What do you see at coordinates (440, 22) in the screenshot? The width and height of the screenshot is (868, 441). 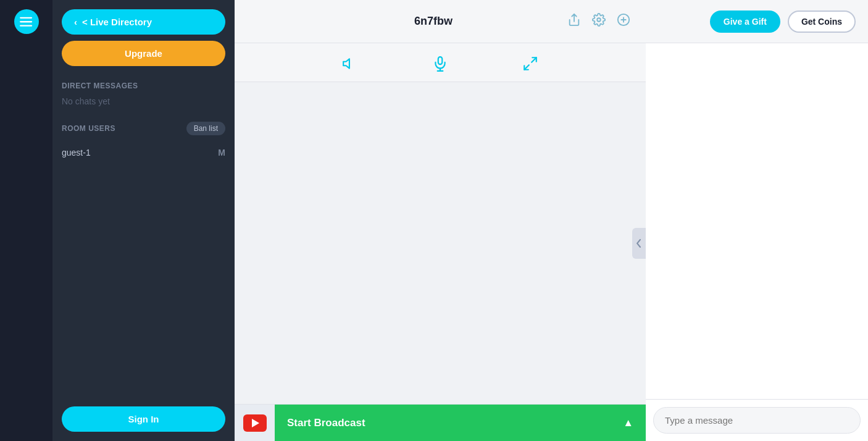 I see `main-header: 6n7fbw` at bounding box center [440, 22].